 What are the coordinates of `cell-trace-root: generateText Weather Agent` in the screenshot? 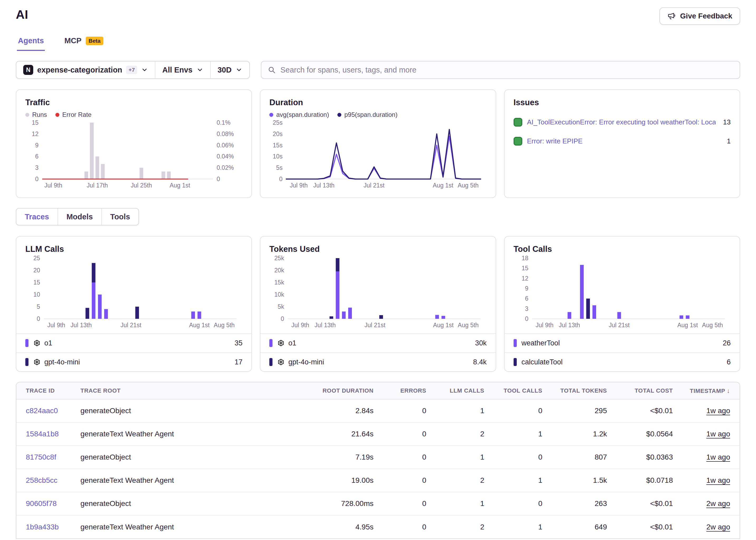 It's located at (190, 434).